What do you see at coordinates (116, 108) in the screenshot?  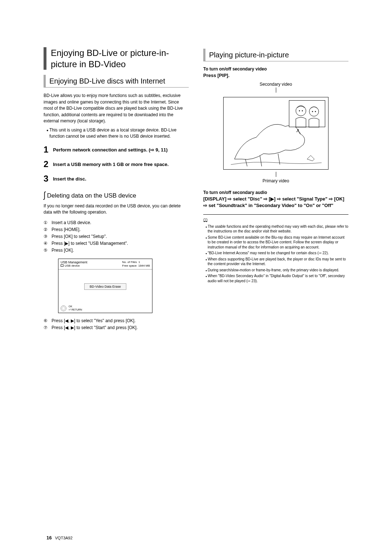 I see `intro-text: BD-Live allows you to enjoy more functio…` at bounding box center [116, 108].